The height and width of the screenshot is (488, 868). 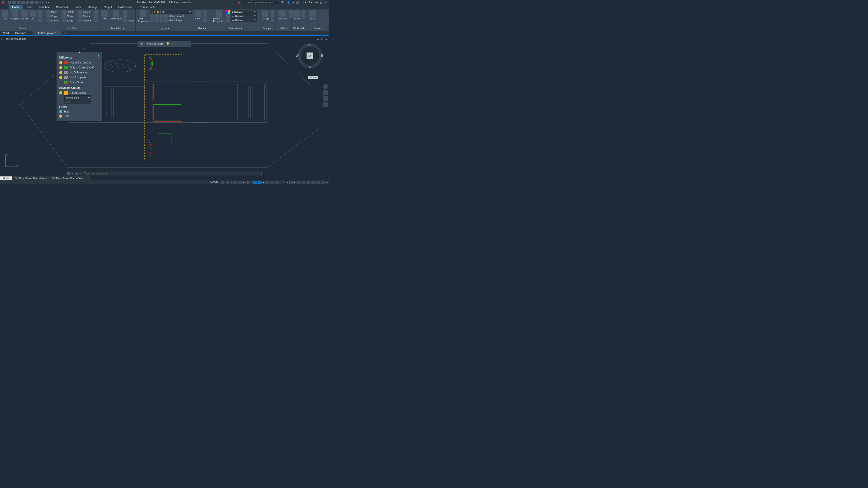 What do you see at coordinates (171, 16) in the screenshot?
I see `make-current-button: Make Current` at bounding box center [171, 16].